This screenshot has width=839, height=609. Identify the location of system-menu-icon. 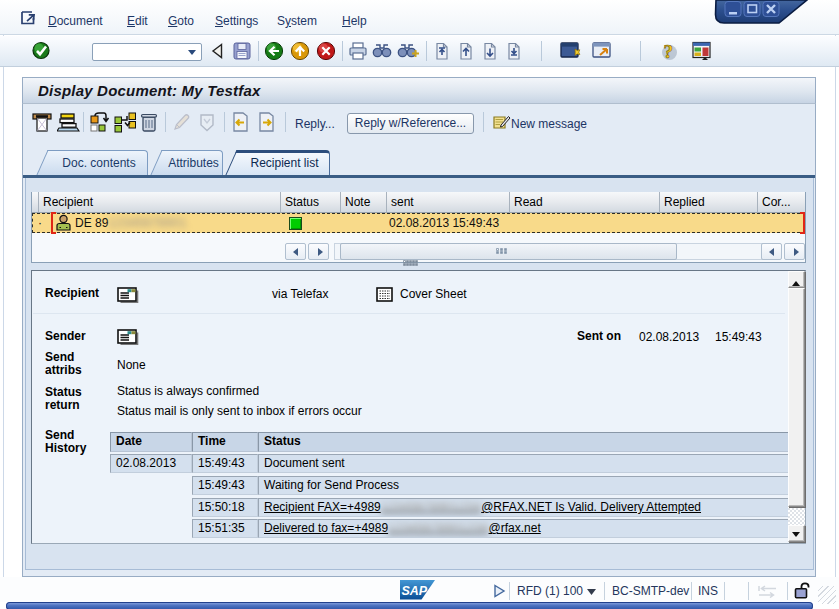
(28, 18).